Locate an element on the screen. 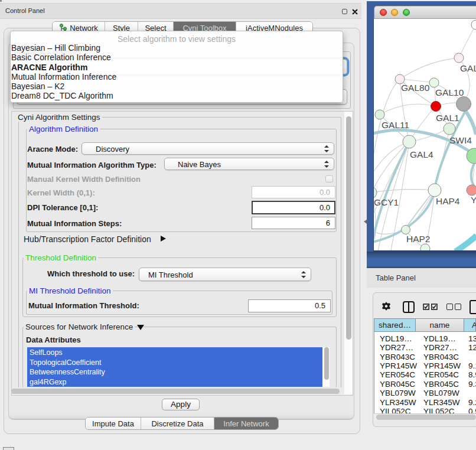  svg-text: GAL10 is located at coordinates (450, 92).